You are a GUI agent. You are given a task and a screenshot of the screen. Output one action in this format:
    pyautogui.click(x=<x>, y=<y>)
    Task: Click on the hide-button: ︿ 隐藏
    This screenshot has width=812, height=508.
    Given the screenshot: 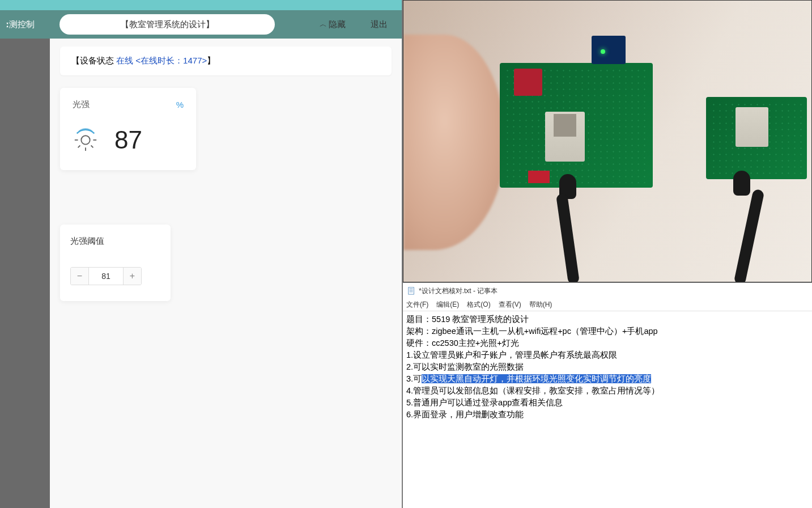 What is the action you would take?
    pyautogui.click(x=333, y=25)
    